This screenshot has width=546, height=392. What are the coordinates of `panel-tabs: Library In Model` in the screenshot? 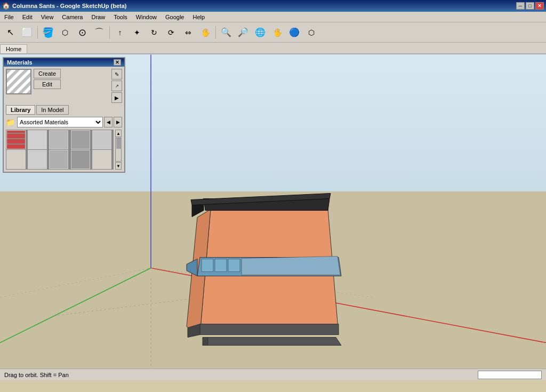 It's located at (64, 110).